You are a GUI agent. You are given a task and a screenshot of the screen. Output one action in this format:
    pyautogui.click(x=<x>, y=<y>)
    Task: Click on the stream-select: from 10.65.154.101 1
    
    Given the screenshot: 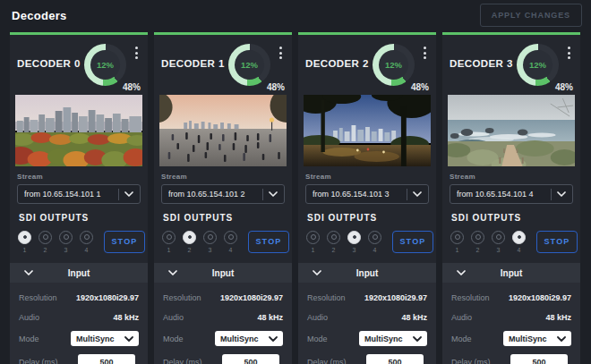 What is the action you would take?
    pyautogui.click(x=79, y=194)
    